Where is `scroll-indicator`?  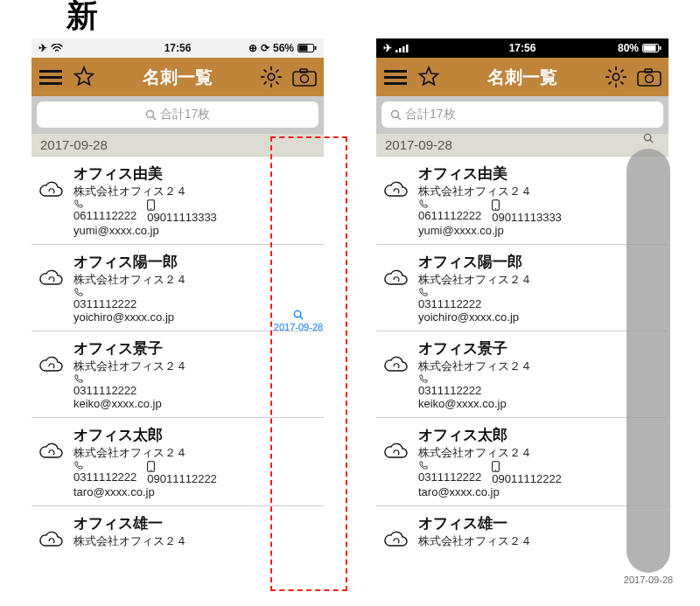
scroll-indicator is located at coordinates (648, 360).